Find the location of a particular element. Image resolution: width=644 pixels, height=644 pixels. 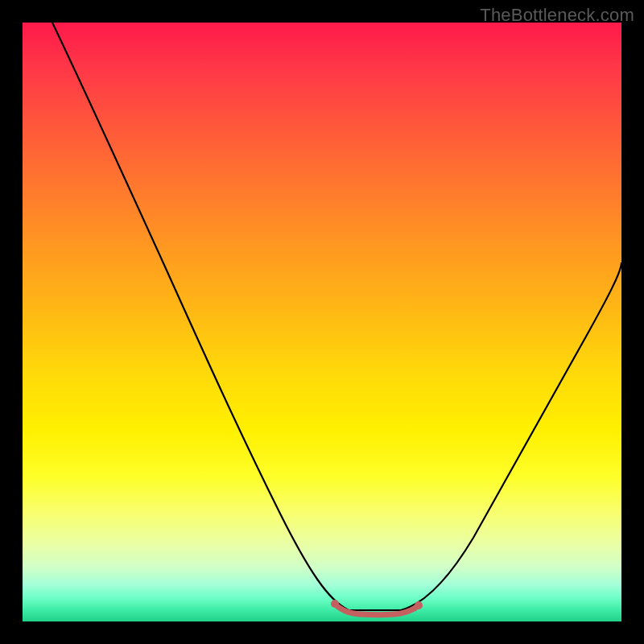

flat-segment-end-dot is located at coordinates (419, 605).